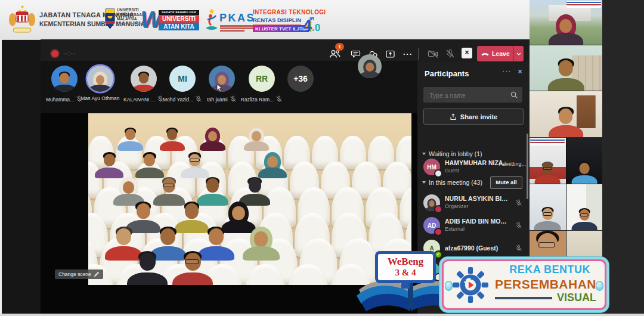 The image size is (644, 316). What do you see at coordinates (470, 285) in the screenshot?
I see `gear-play-icon` at bounding box center [470, 285].